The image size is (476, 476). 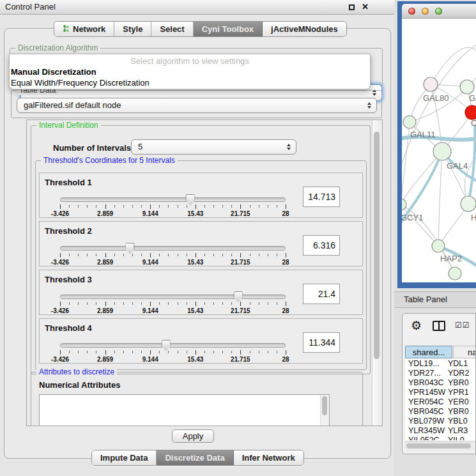 What do you see at coordinates (213, 147) in the screenshot?
I see `number-of-intervals-combobox: 5` at bounding box center [213, 147].